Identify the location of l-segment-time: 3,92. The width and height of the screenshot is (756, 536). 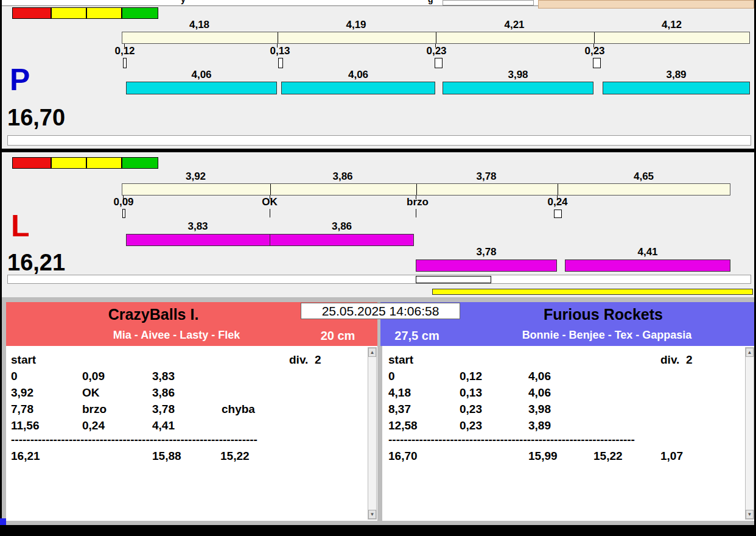
(196, 177).